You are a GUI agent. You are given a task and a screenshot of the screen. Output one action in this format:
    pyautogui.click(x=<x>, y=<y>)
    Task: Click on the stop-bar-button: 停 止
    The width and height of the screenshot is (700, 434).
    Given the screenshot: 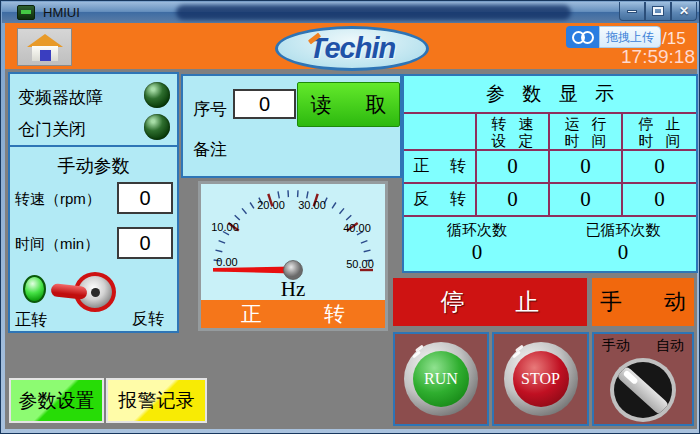 What is the action you would take?
    pyautogui.click(x=490, y=302)
    